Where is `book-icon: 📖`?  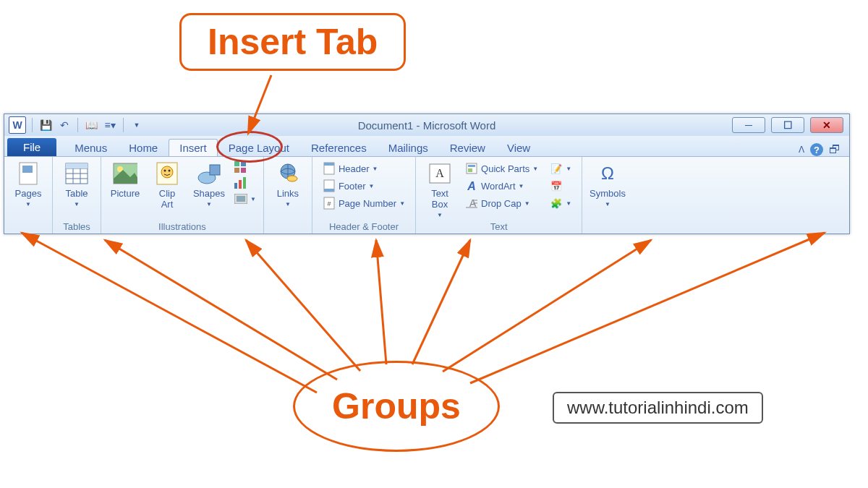 book-icon: 📖 is located at coordinates (91, 125).